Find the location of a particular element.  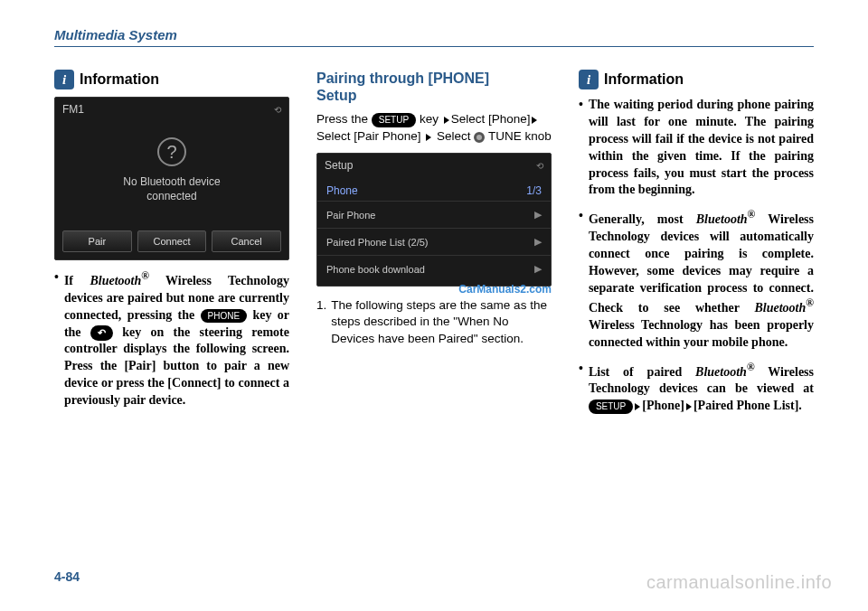

cancel-button: Cancel is located at coordinates (246, 241).